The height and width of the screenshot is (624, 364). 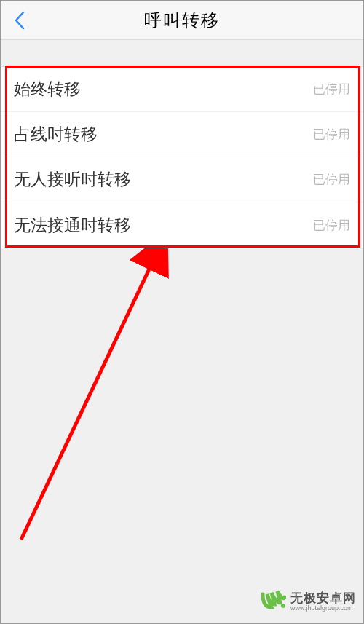 I want to click on watermark-text: 无极安卓网 www.jhotelgroup.com, so click(x=323, y=603).